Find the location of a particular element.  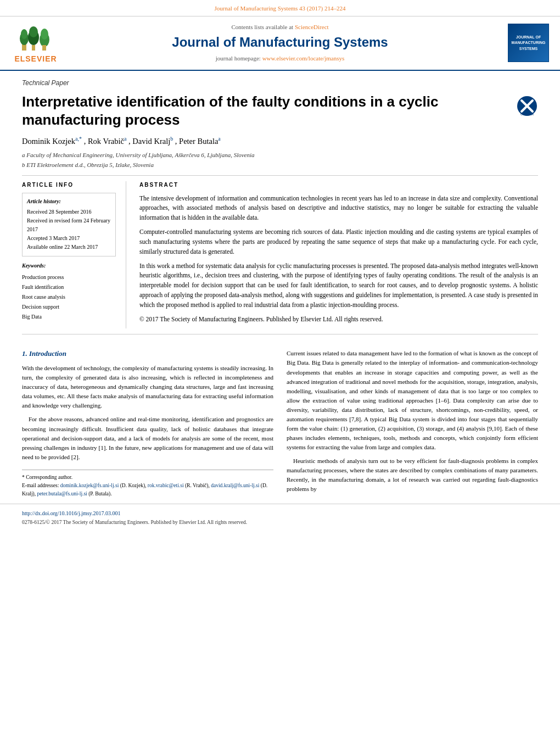

abstract-text: The intensive development of information… is located at coordinates (339, 259).